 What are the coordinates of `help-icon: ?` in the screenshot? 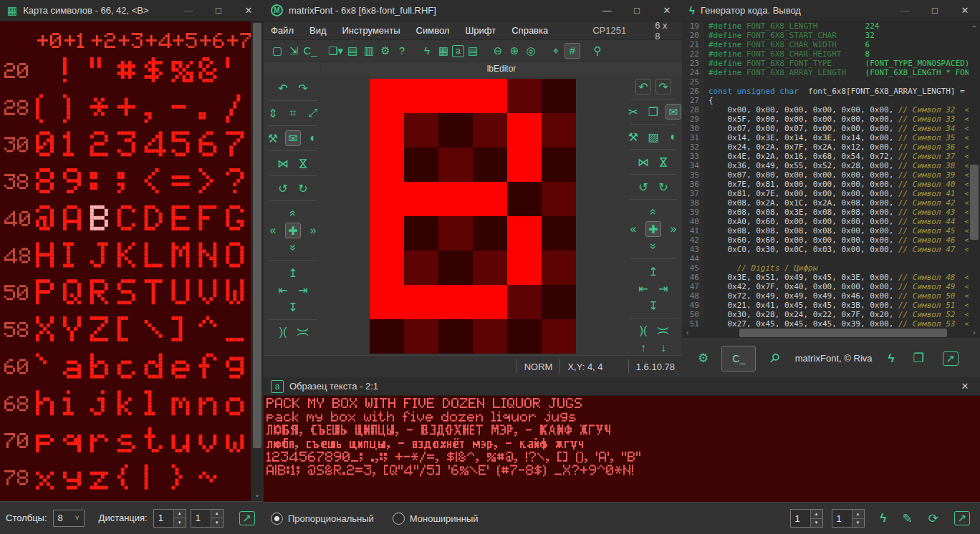 It's located at (402, 51).